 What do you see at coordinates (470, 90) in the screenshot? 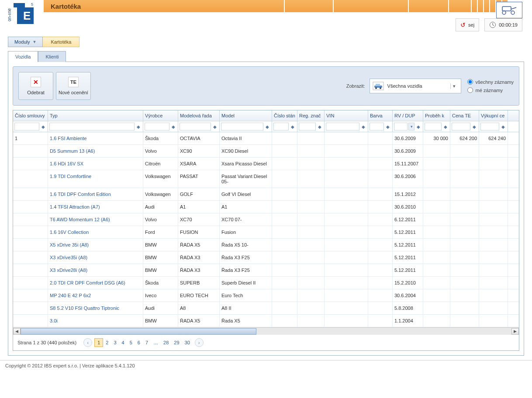
I see `radio-my-input` at bounding box center [470, 90].